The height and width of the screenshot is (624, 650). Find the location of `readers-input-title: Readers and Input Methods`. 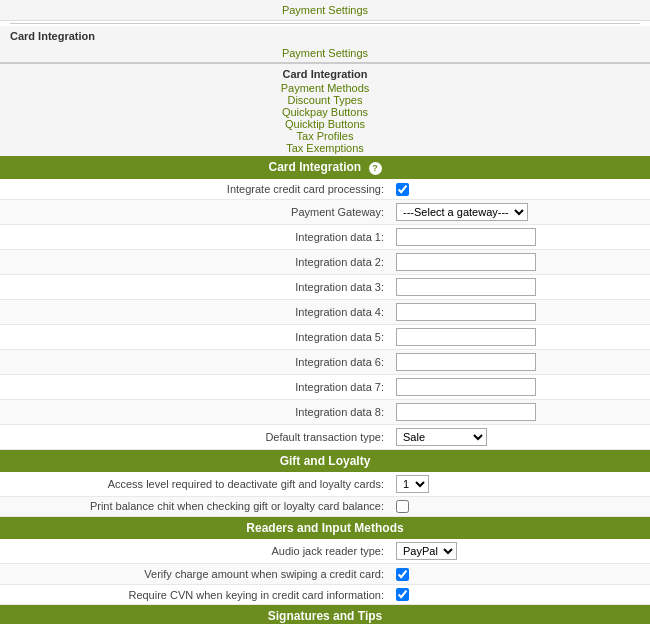

readers-input-title: Readers and Input Methods is located at coordinates (324, 528).